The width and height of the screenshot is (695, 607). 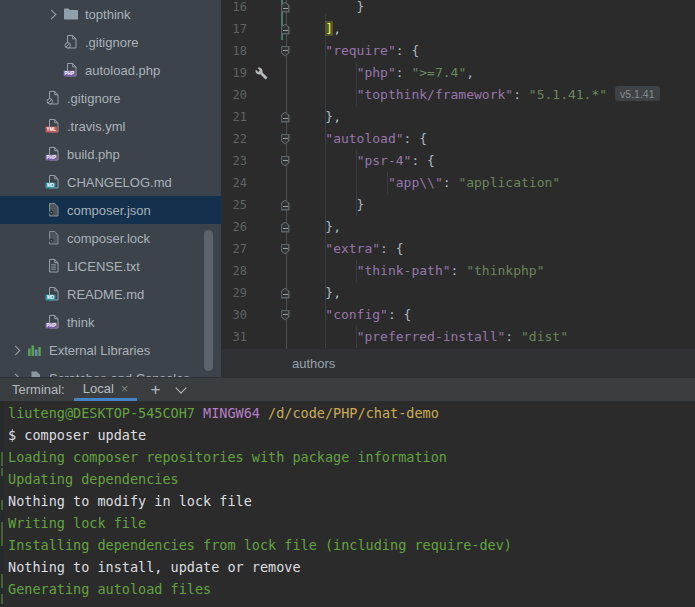 I want to click on folder-icon, so click(x=71, y=14).